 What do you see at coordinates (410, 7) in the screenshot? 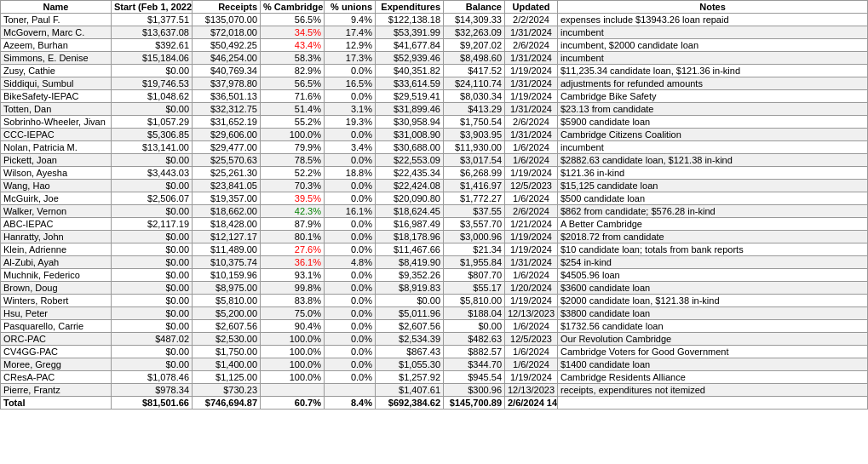
I see `header-expenditures: Expenditures` at bounding box center [410, 7].